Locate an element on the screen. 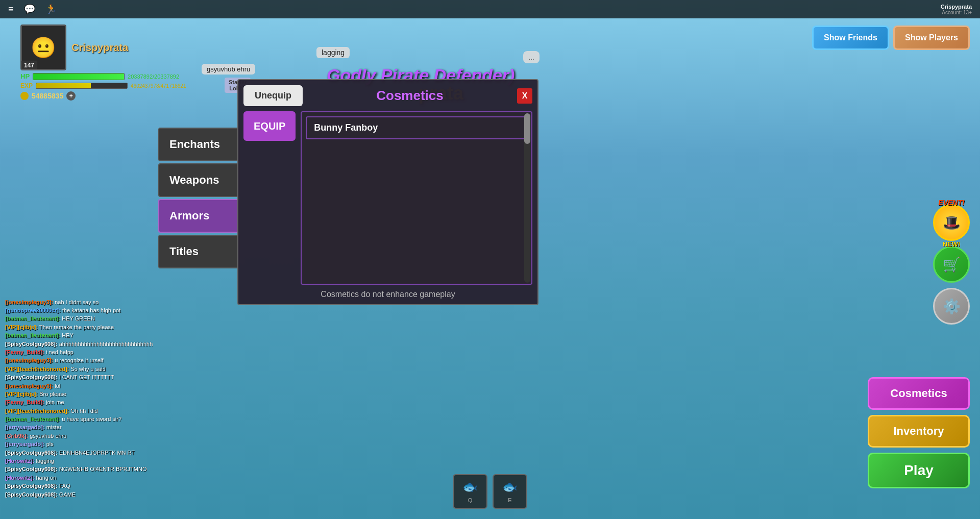 Image resolution: width=980 pixels, height=519 pixels. cart-button: NEW! 🛒 is located at coordinates (951, 264).